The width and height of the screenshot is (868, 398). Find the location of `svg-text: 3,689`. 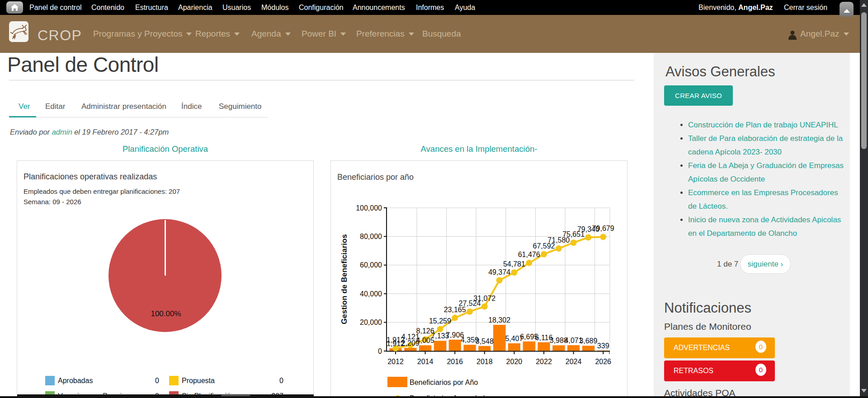

svg-text: 3,689 is located at coordinates (588, 341).